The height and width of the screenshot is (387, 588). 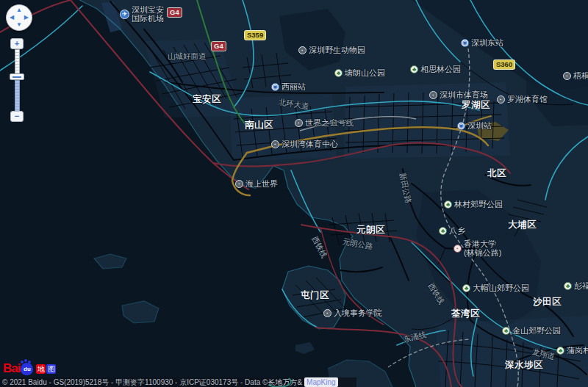 What do you see at coordinates (452, 231) in the screenshot?
I see `label-pat-heung: ♣八乡` at bounding box center [452, 231].